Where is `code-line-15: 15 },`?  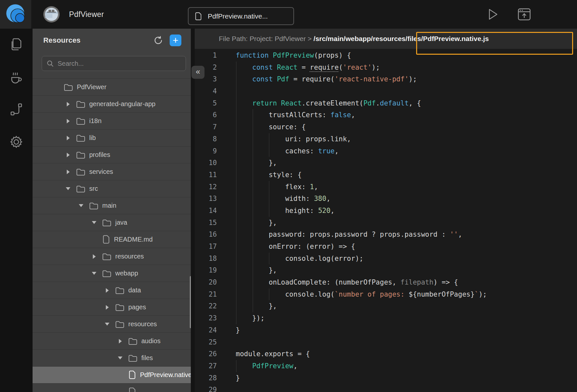 code-line-15: 15 }, is located at coordinates (386, 223).